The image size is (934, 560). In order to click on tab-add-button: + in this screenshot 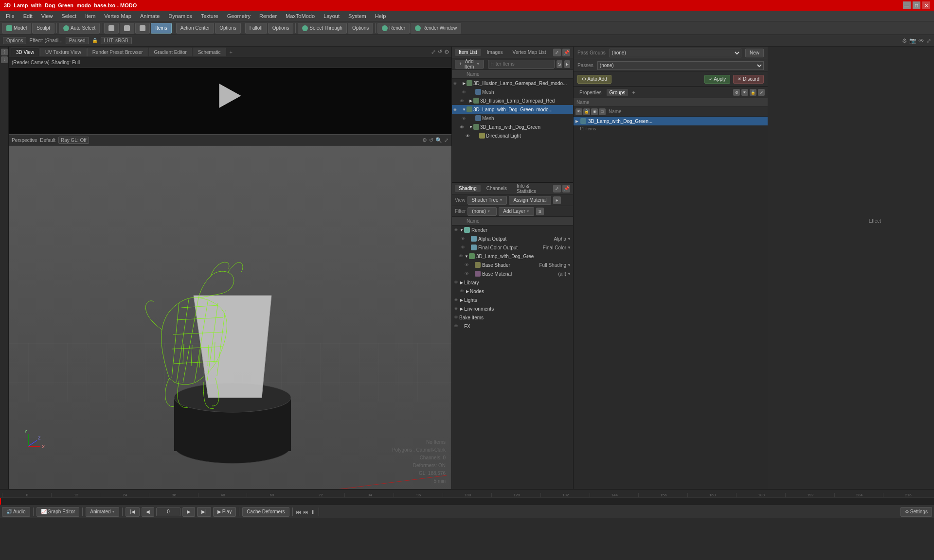, I will do `click(231, 52)`.